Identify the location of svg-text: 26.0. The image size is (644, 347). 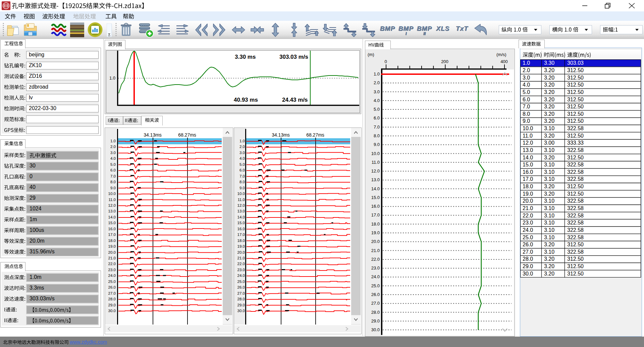
(528, 244).